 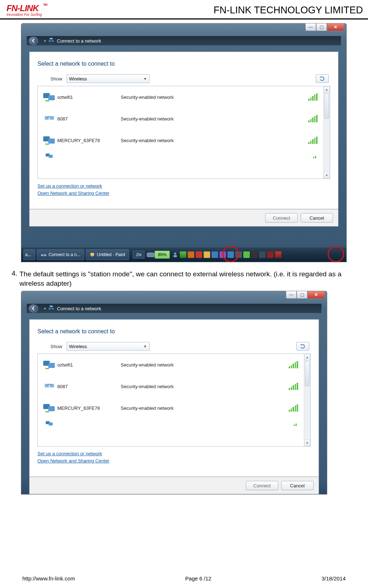 What do you see at coordinates (49, 579) in the screenshot?
I see `footer-url: http://www.fn-link.com` at bounding box center [49, 579].